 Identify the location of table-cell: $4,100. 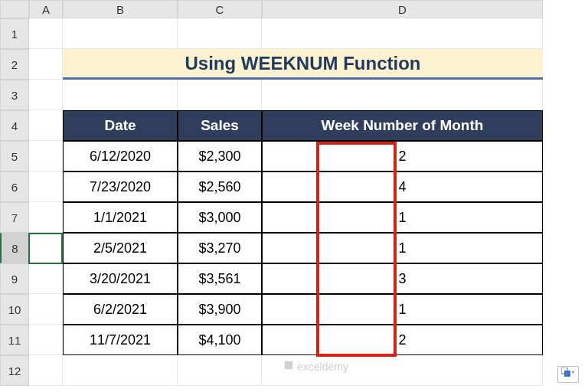
(220, 340).